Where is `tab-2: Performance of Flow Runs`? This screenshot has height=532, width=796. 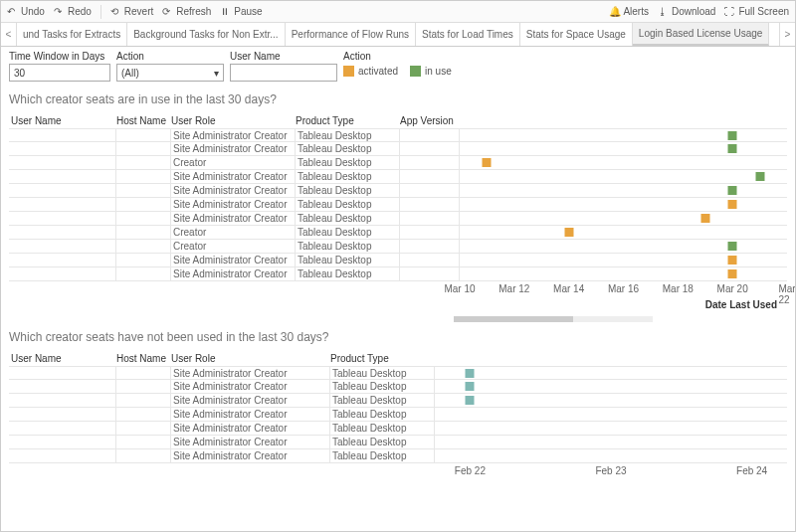 tab-2: Performance of Flow Runs is located at coordinates (350, 34).